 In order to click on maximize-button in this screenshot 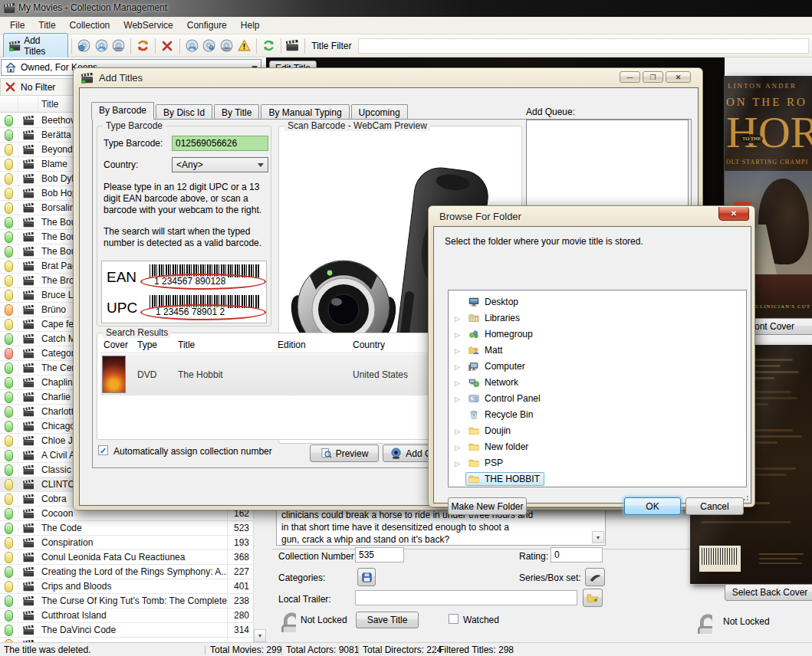, I will do `click(653, 77)`.